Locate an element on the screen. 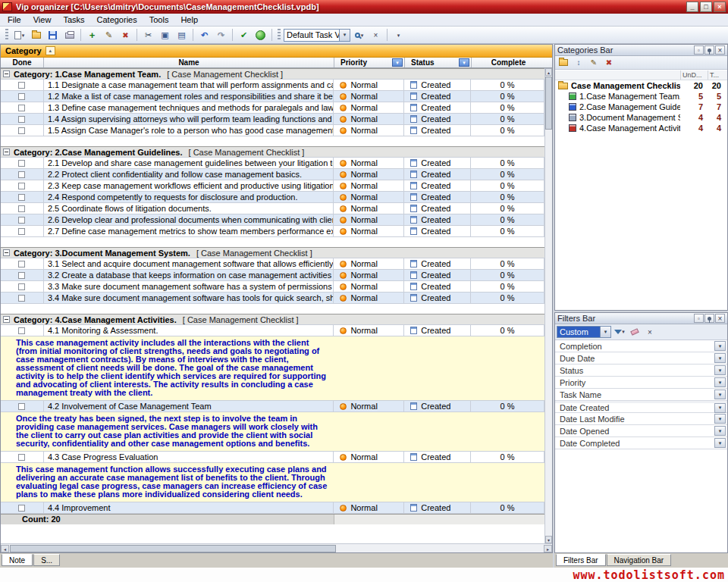 The height and width of the screenshot is (582, 728). move-category-button is located at coordinates (579, 62).